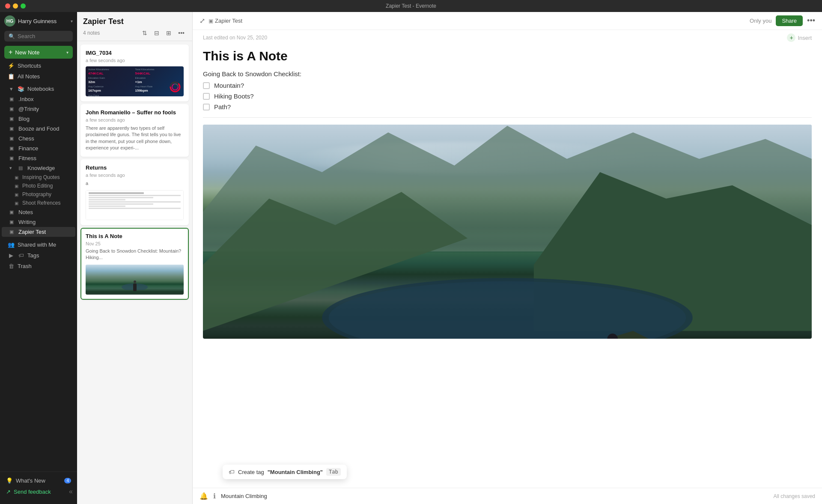 This screenshot has width=822, height=504. Describe the element at coordinates (225, 21) in the screenshot. I see `notebook-breadcrumb: ▣ Zapier Test` at that location.